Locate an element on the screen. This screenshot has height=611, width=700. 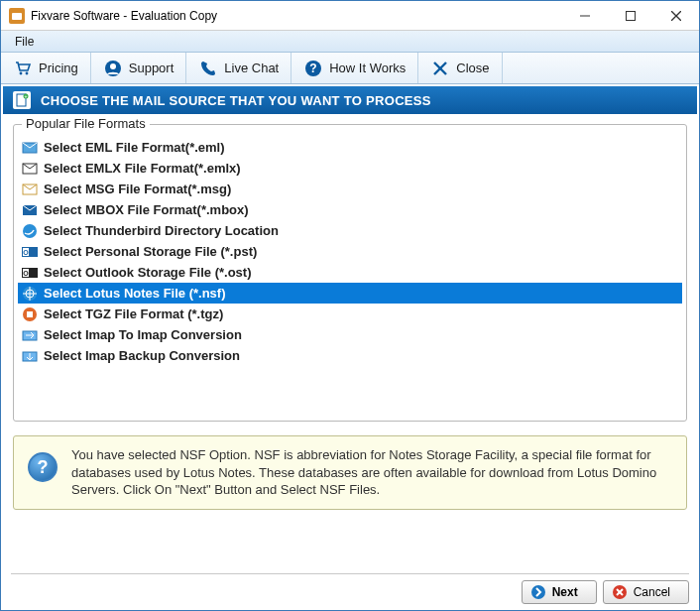
format-row-thunderbird: Select Thunderbird Directory Location is located at coordinates (350, 230).